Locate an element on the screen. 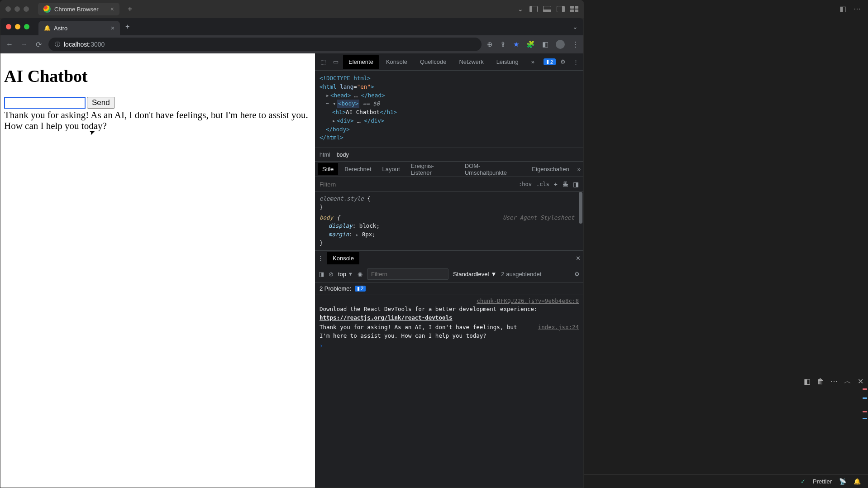  console-prompt-icon: › is located at coordinates (449, 346).